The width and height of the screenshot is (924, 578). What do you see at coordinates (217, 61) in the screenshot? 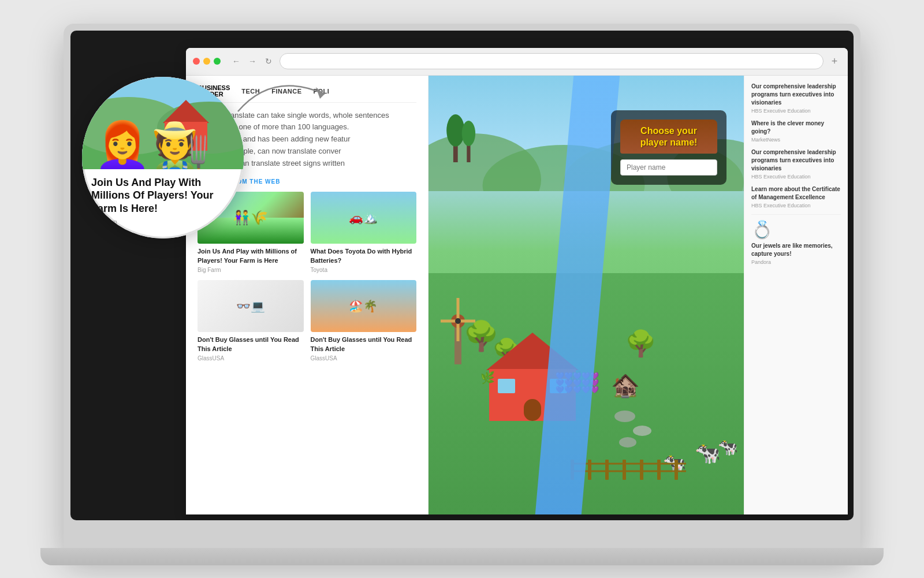
I see `maximize-button` at bounding box center [217, 61].